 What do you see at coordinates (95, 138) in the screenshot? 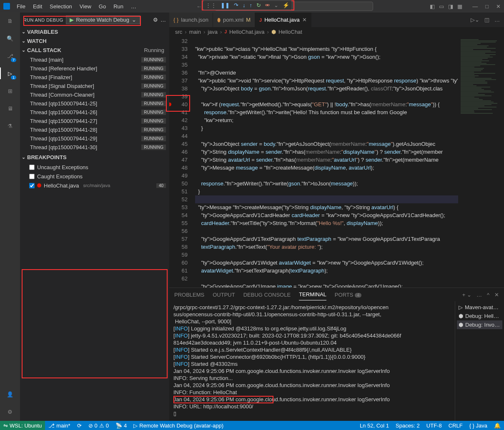
I see `callstack-thread: Thread [qtp1500079441-29]RUNNING` at bounding box center [95, 138].